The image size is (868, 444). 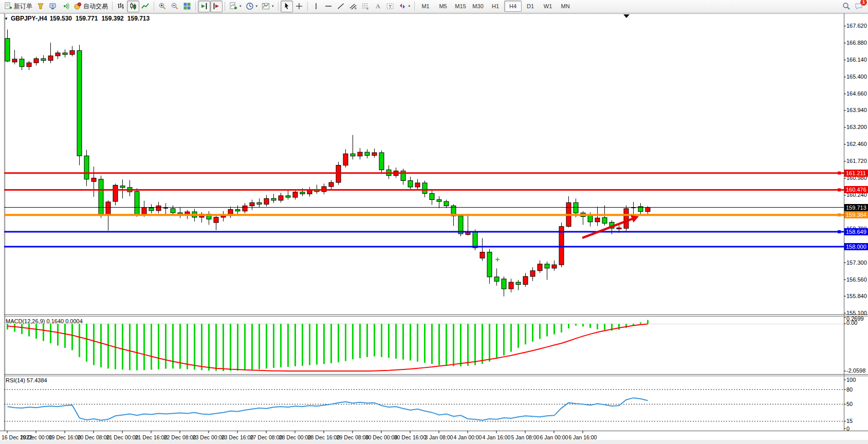 What do you see at coordinates (513, 6) in the screenshot?
I see `timeframe-button-h4: H4` at bounding box center [513, 6].